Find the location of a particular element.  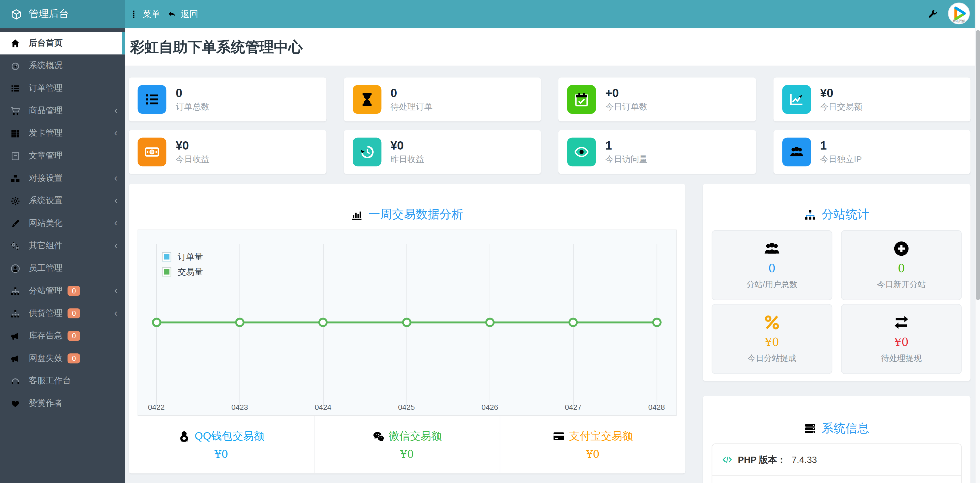

stat-value: 0 is located at coordinates (192, 93).